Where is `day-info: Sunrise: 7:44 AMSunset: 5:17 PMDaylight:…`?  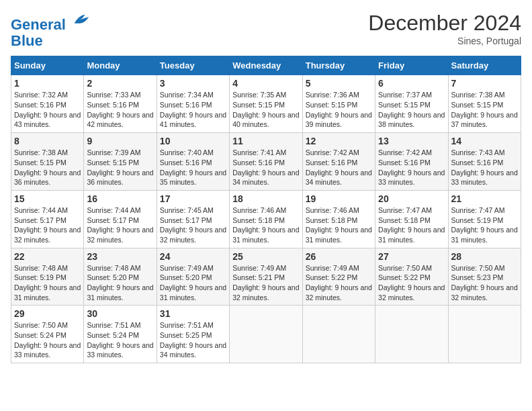 day-info: Sunrise: 7:44 AMSunset: 5:17 PMDaylight:… is located at coordinates (47, 226).